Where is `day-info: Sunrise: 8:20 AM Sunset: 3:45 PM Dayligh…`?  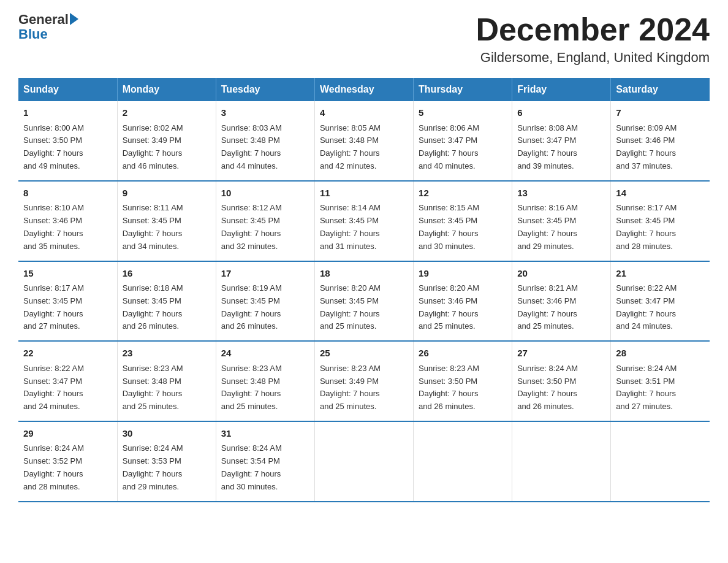
day-info: Sunrise: 8:20 AM Sunset: 3:45 PM Dayligh… is located at coordinates (351, 307).